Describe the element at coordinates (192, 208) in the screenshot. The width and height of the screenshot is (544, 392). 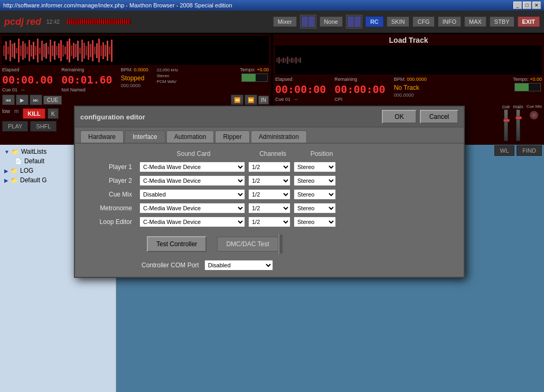
I see `metronome-soundcard: C-Media Wave Device` at that location.